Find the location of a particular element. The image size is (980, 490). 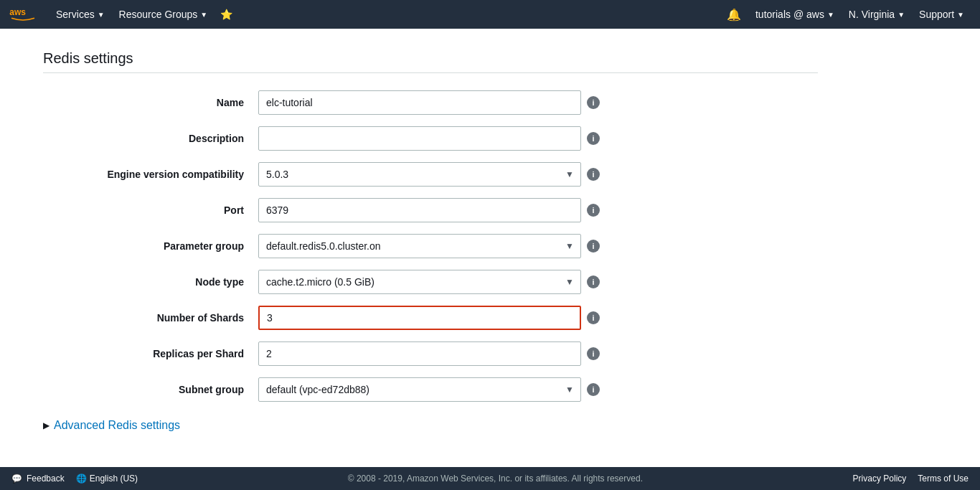

engine-version-control-wrapper: 5.0.3 4.0.10 3.2.10 ▼ i is located at coordinates (429, 174).